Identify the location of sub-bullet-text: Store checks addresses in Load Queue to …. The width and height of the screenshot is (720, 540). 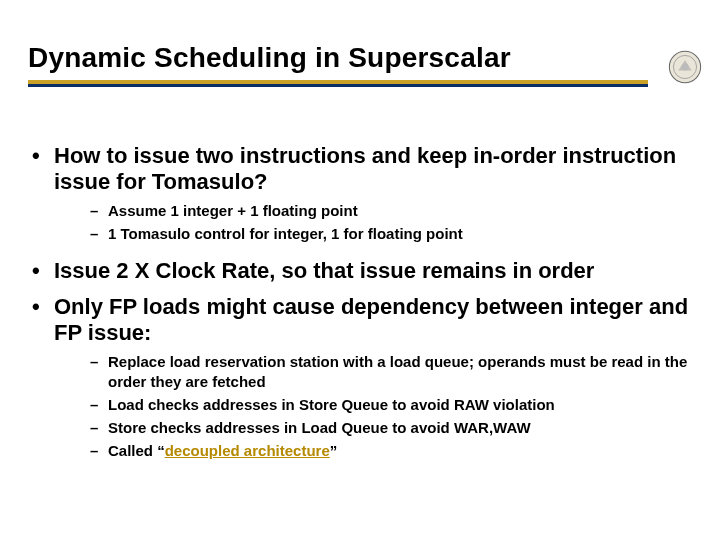
(400, 428).